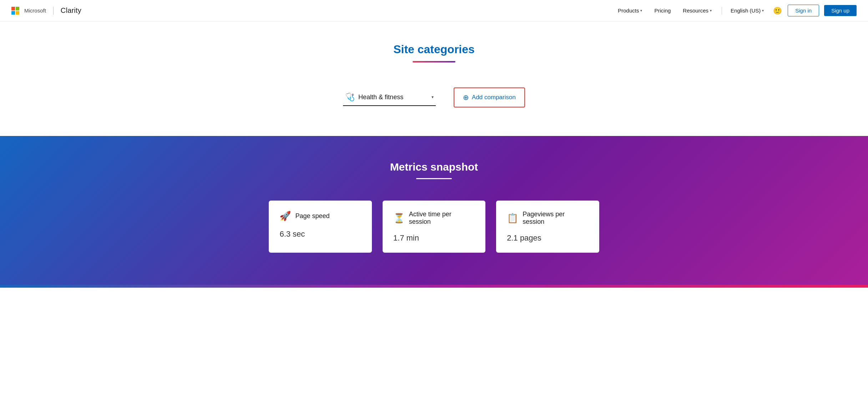 The image size is (868, 409). Describe the element at coordinates (489, 97) in the screenshot. I see `add-comparison-button: ⊕ Add comparison` at that location.